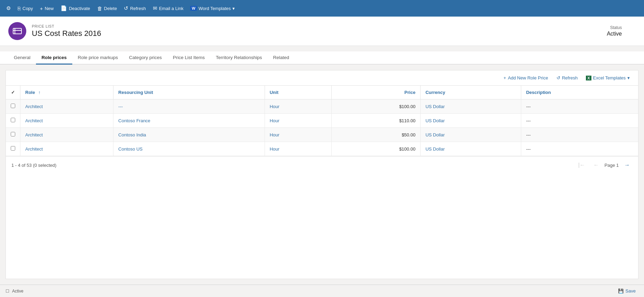 This screenshot has height=297, width=644. I want to click on header-info: PRICE LIST US Cost Rates 2016, so click(316, 31).